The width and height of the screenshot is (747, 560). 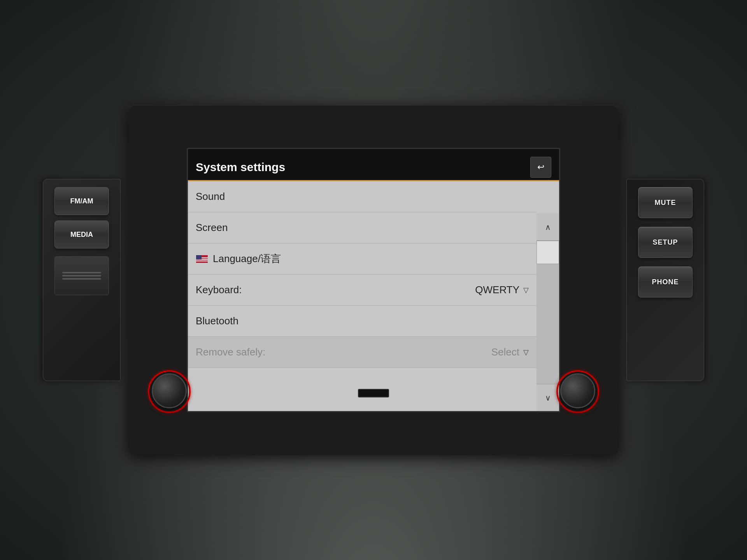 I want to click on keyboard-dropdown-icon: ▽, so click(x=526, y=290).